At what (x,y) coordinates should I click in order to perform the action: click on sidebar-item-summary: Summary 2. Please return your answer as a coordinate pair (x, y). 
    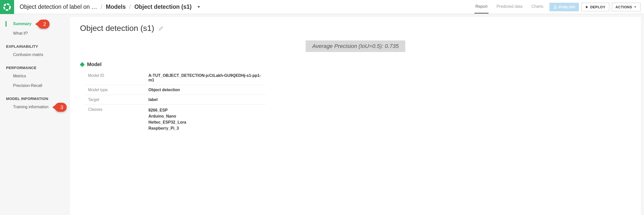
    Looking at the image, I should click on (35, 24).